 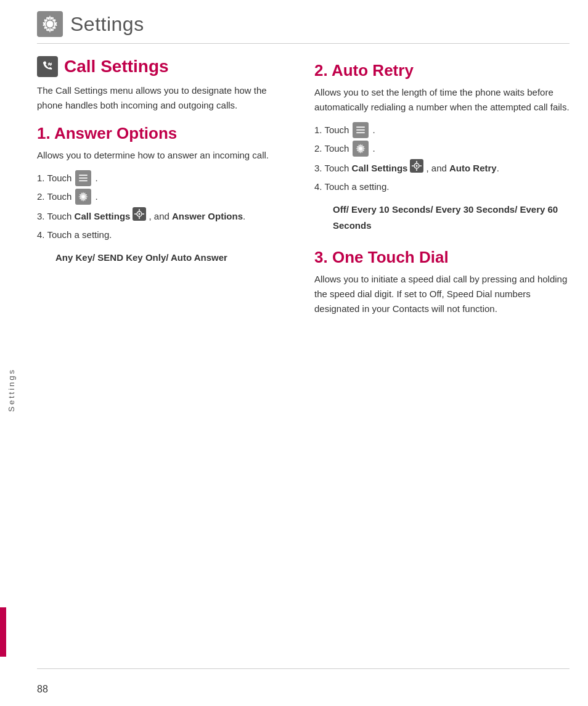 I want to click on bottom-divider, so click(x=303, y=668).